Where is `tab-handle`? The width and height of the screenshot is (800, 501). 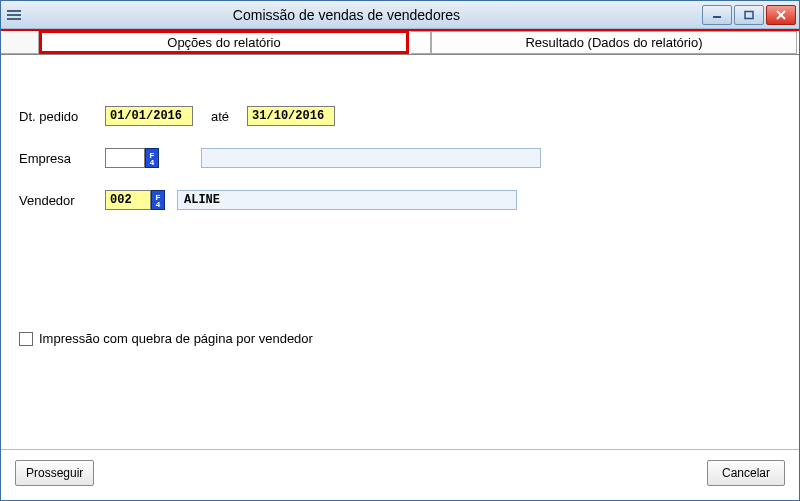
tab-handle is located at coordinates (421, 42).